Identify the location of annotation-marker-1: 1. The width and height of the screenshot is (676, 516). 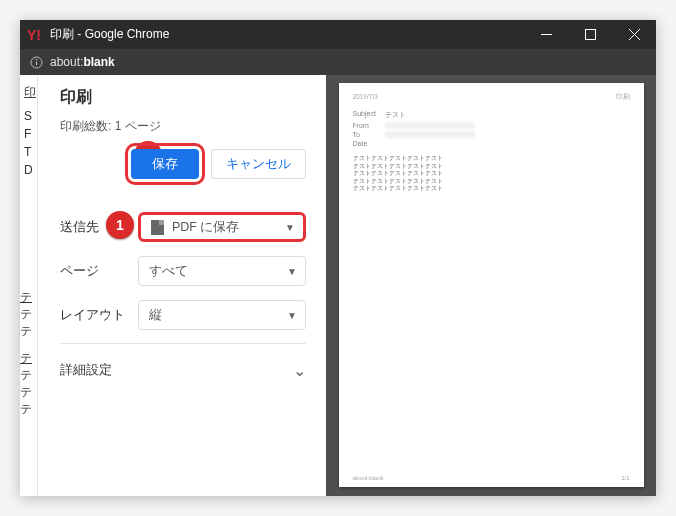
(120, 225).